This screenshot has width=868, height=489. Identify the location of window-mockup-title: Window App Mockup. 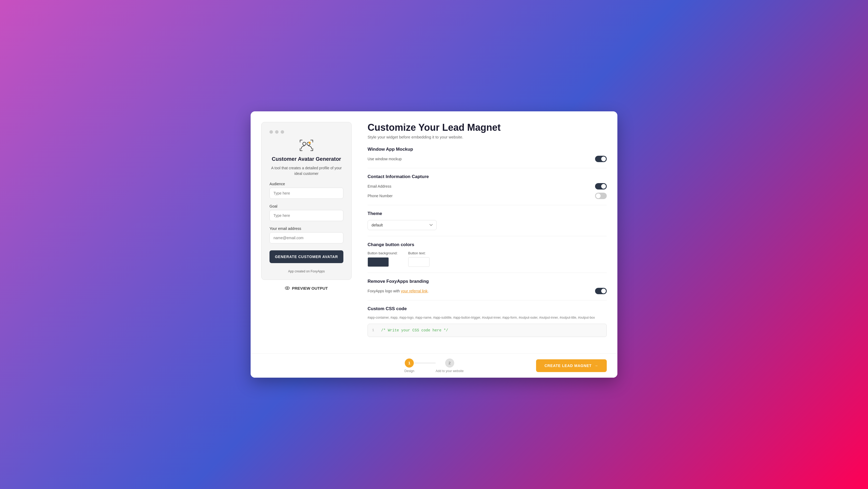
(487, 149).